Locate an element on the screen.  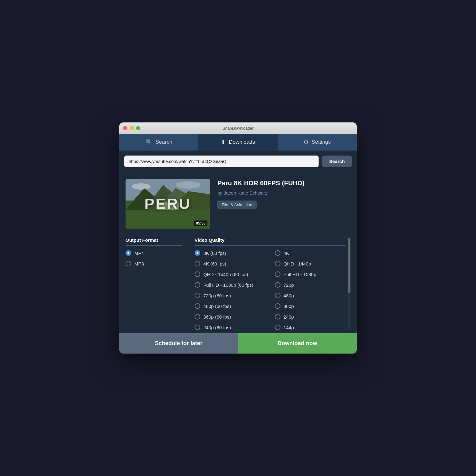
tab-downloads: ⬇ Downloads is located at coordinates (238, 142).